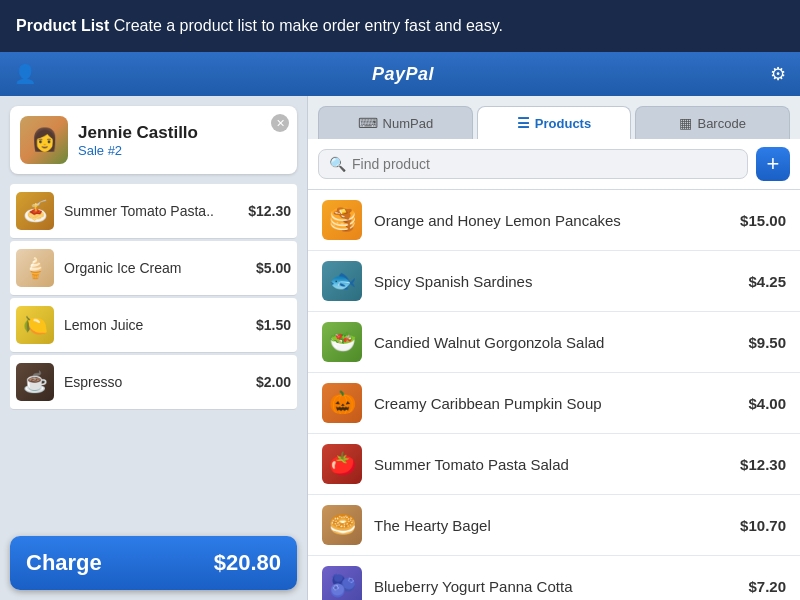 This screenshot has width=800, height=600. I want to click on order-item-price: $1.50, so click(274, 325).